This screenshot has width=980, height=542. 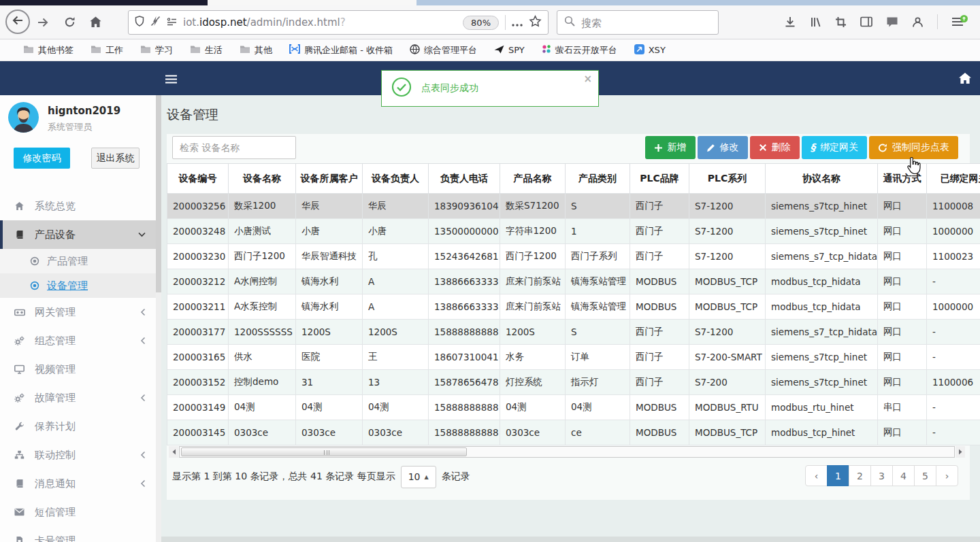 I want to click on add-button: 新增, so click(x=670, y=148).